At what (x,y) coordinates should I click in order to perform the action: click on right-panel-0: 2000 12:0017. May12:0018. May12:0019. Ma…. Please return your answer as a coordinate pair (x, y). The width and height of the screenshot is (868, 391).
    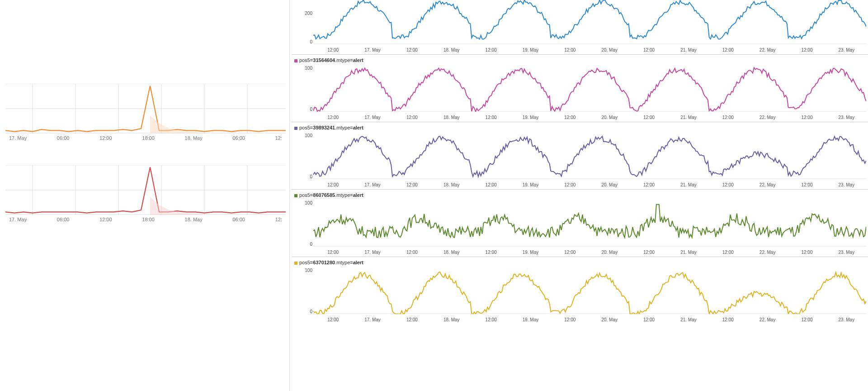
    Looking at the image, I should click on (580, 27).